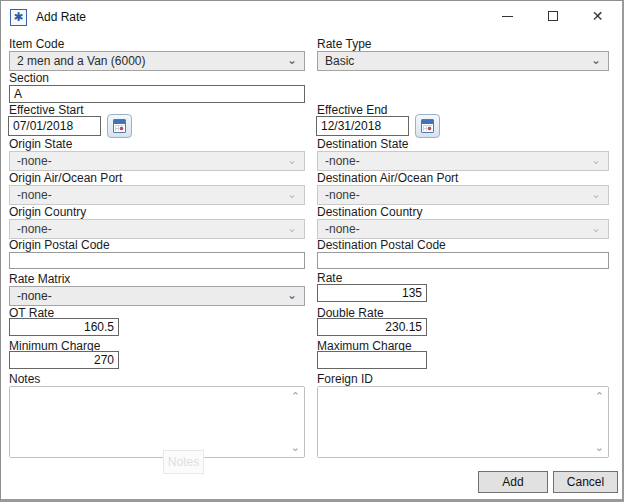 The image size is (624, 502). Describe the element at coordinates (382, 245) in the screenshot. I see `destination-postal-label: Destination Postal Code` at that location.